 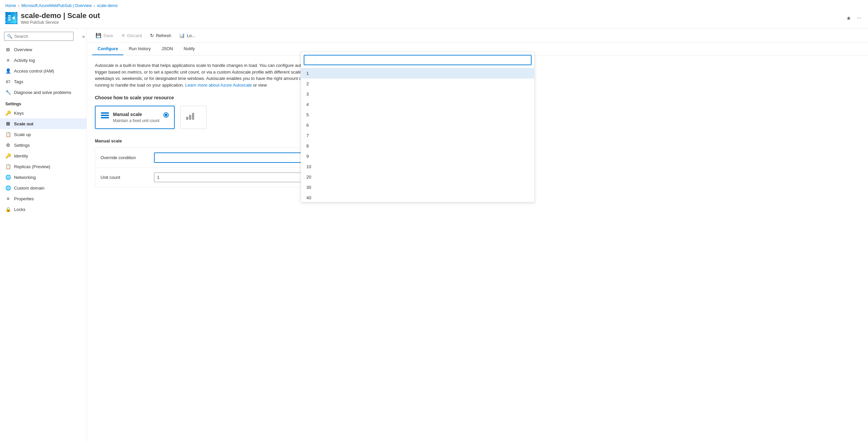 What do you see at coordinates (43, 113) in the screenshot?
I see `sidebar-item-keys: 🔑 Keys` at bounding box center [43, 113].